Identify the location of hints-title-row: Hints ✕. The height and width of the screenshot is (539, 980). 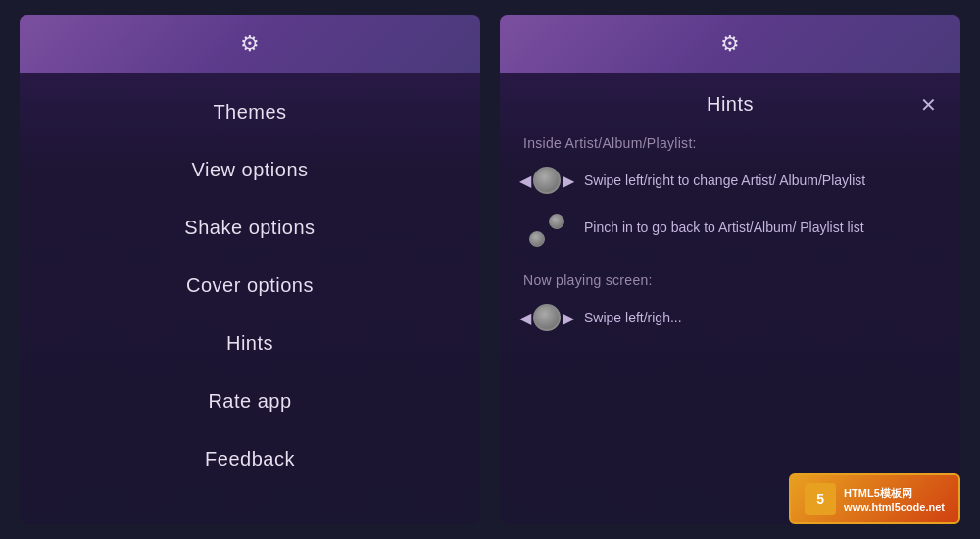
(730, 104).